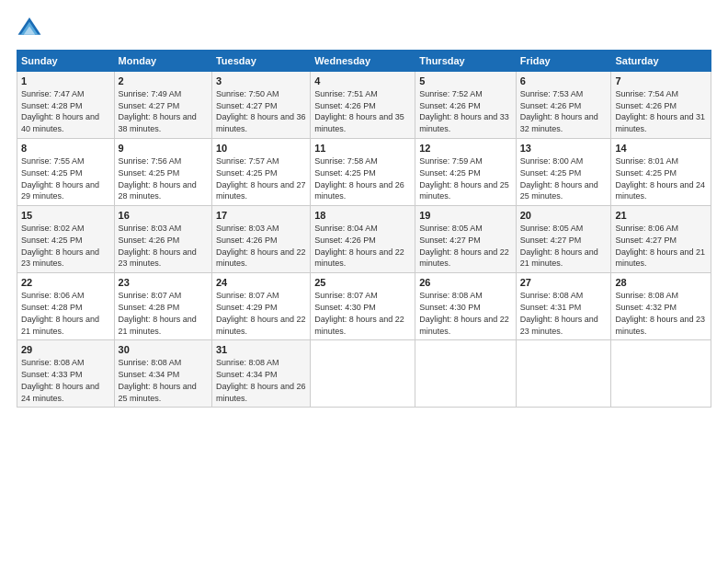  I want to click on calendar-cell: 8Sunrise: 7:55 AMSunset: 4:25 PMDaylight…, so click(66, 173).